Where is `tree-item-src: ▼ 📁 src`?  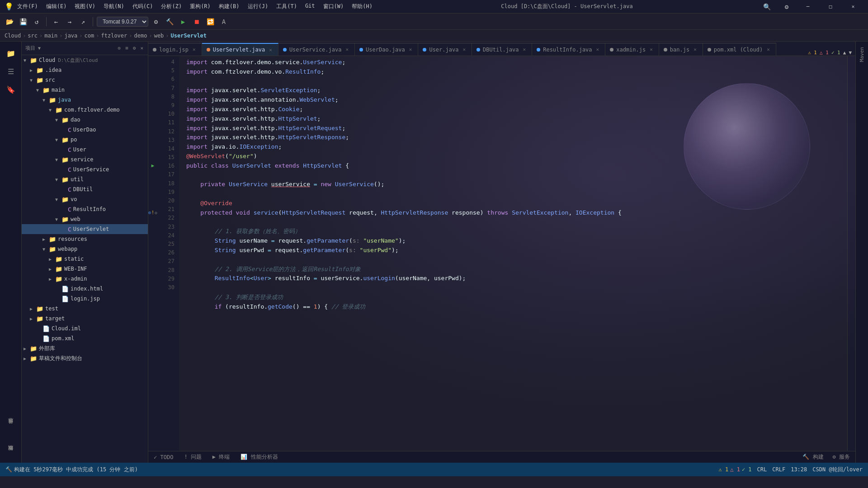
tree-item-src: ▼ 📁 src is located at coordinates (85, 80).